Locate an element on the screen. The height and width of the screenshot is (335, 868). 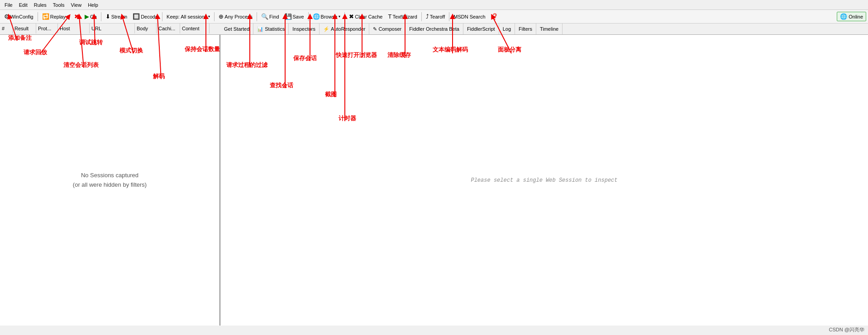
menu-tools: Tools is located at coordinates (59, 5).